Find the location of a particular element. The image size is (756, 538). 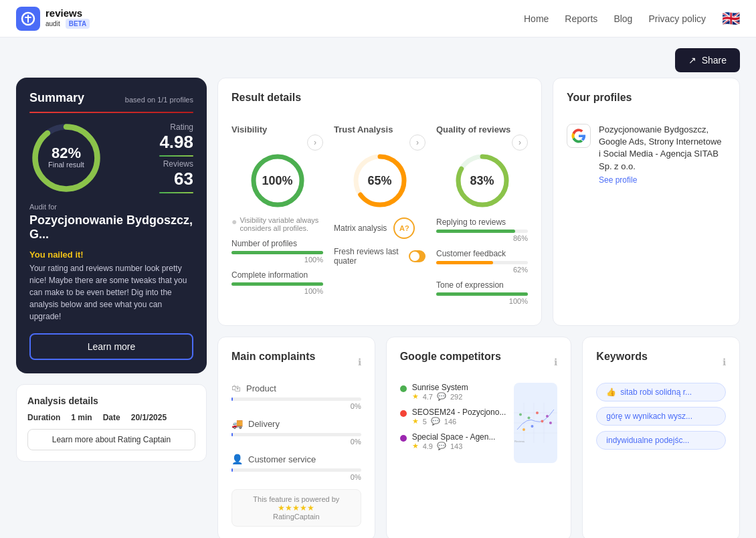

fresh-reviews-metric: Fresh reviews last quater is located at coordinates (380, 256).